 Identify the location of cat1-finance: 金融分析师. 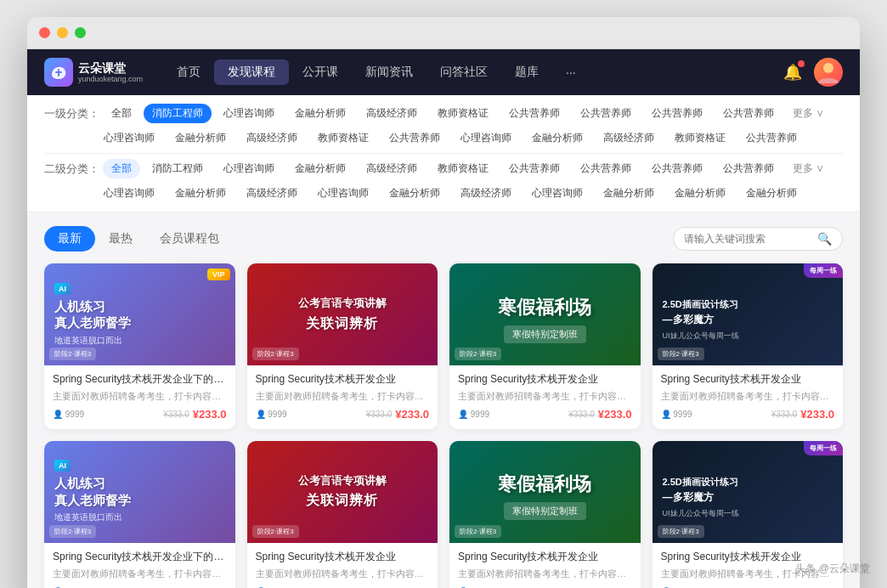
(320, 114).